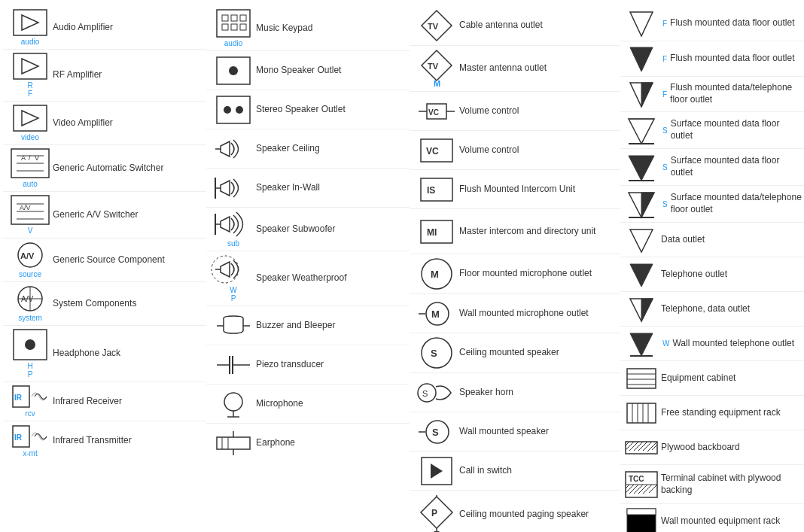 The image size is (804, 532). I want to click on vol-ctrl1-row: VC Volume control, so click(515, 111).